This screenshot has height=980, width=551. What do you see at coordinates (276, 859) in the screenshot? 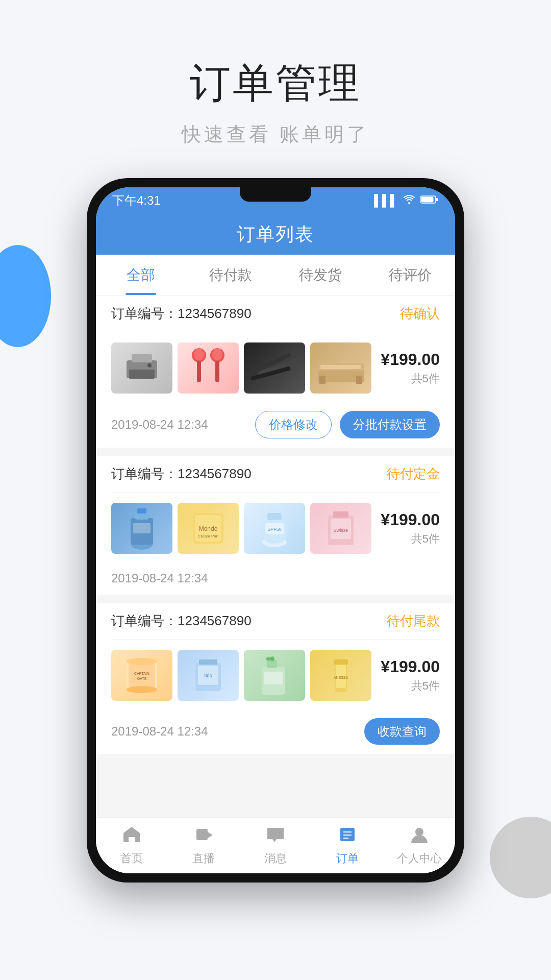
I see `nav-message-label: 消息` at bounding box center [276, 859].